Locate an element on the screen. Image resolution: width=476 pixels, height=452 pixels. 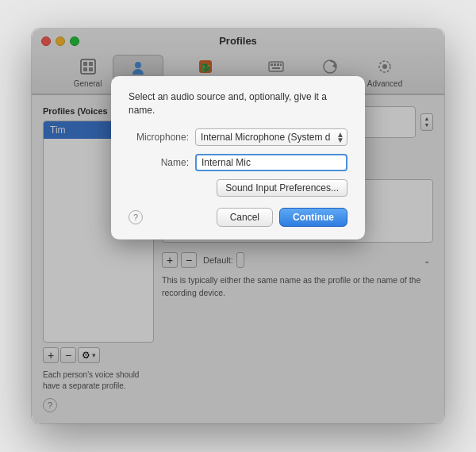
name-input is located at coordinates (271, 163).